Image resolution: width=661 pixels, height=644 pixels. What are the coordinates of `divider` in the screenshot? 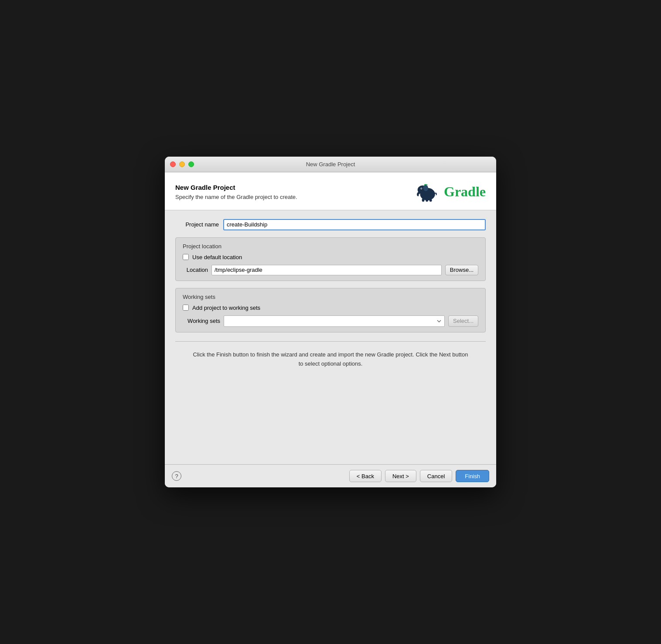 It's located at (330, 341).